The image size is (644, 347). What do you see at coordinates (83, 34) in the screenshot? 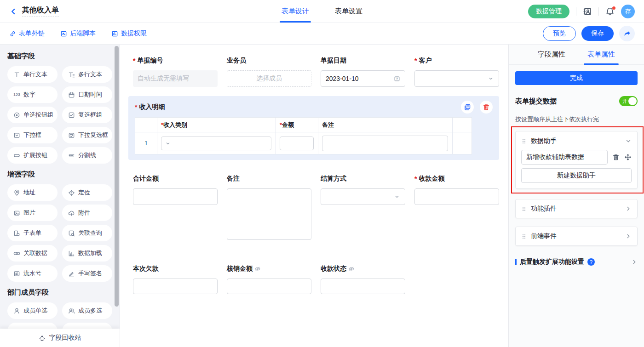
I see `link-label: 后端脚本` at bounding box center [83, 34].